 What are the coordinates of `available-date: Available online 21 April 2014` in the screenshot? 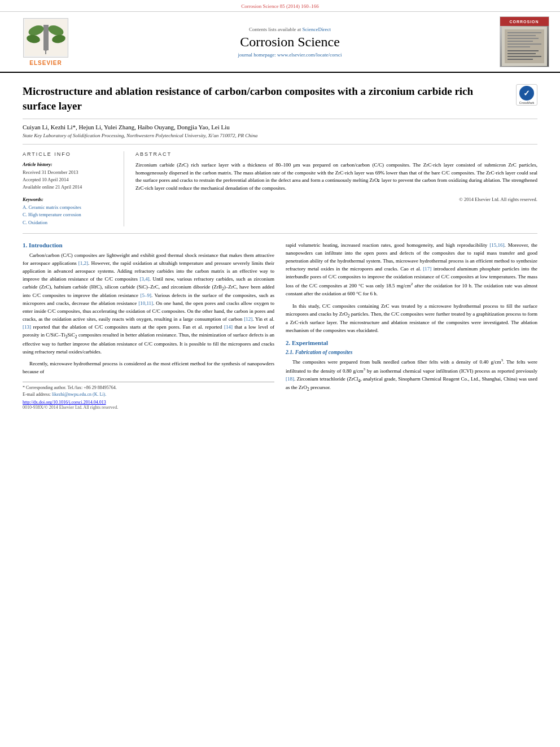 It's located at (69, 187).